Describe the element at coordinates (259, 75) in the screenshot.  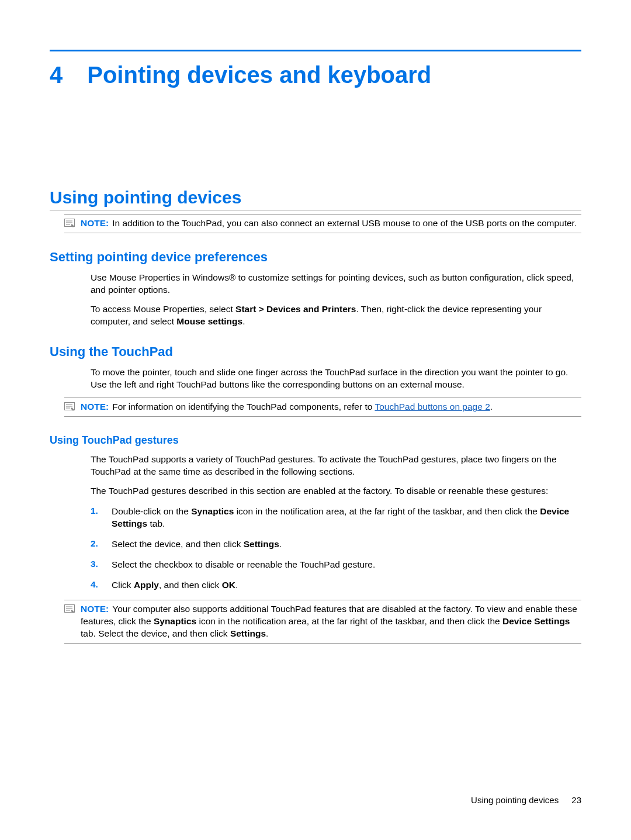
I see `chapter-title: Pointing devices and keyboard` at that location.